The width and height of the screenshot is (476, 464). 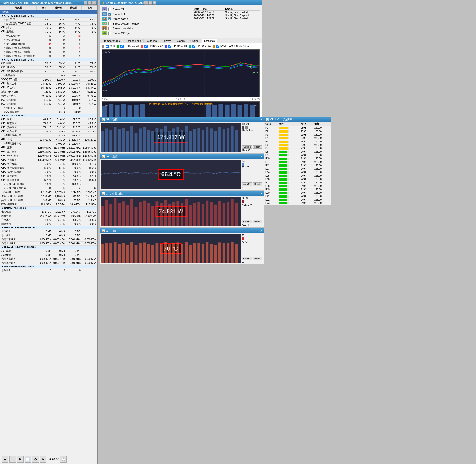 What do you see at coordinates (257, 221) in the screenshot?
I see `cpu-pkg-power-reset-btn: Reset` at bounding box center [257, 221].